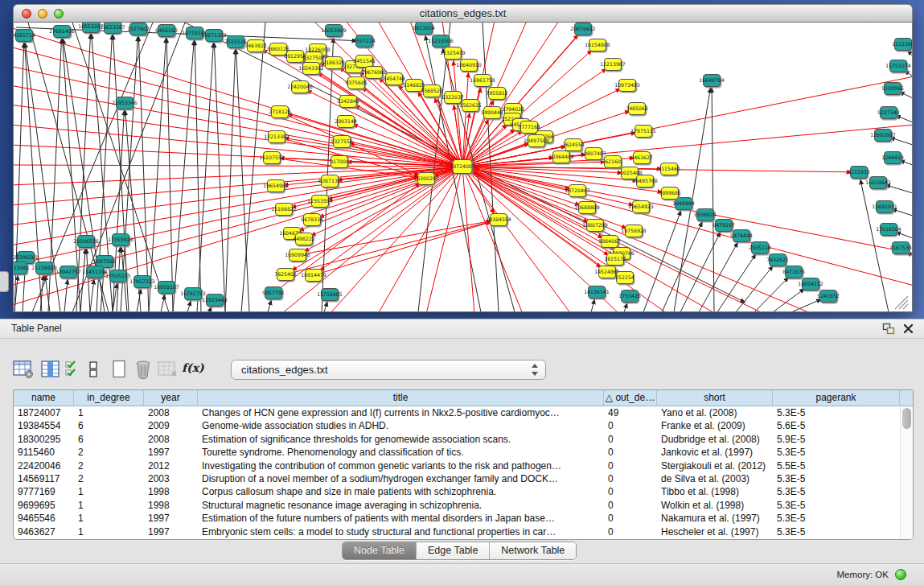 The image size is (924, 585). What do you see at coordinates (715, 492) in the screenshot?
I see `table-cell-short: Tibbo et al. (1998)` at bounding box center [715, 492].